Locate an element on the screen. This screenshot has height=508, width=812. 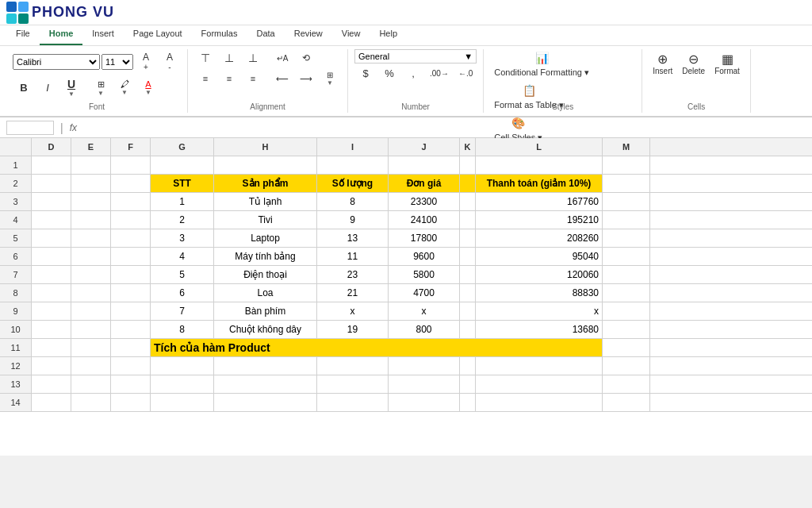
cell-e7 is located at coordinates (91, 275).